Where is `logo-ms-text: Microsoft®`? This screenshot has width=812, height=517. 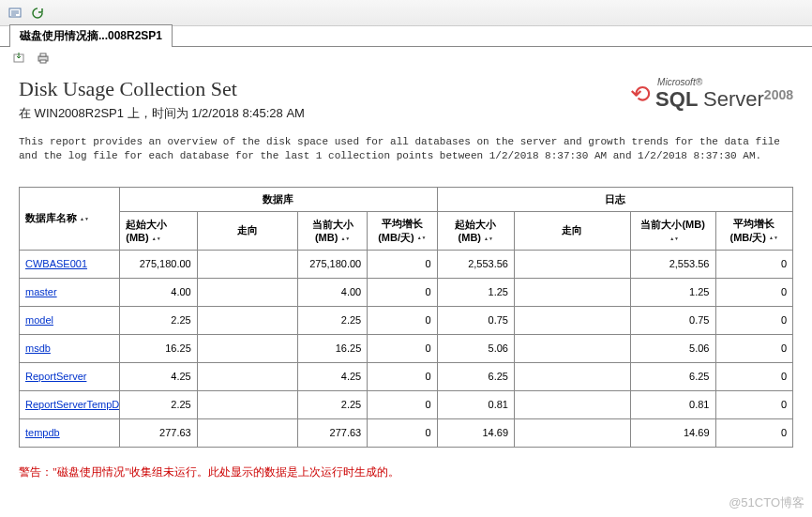
logo-ms-text: Microsoft® is located at coordinates (726, 83).